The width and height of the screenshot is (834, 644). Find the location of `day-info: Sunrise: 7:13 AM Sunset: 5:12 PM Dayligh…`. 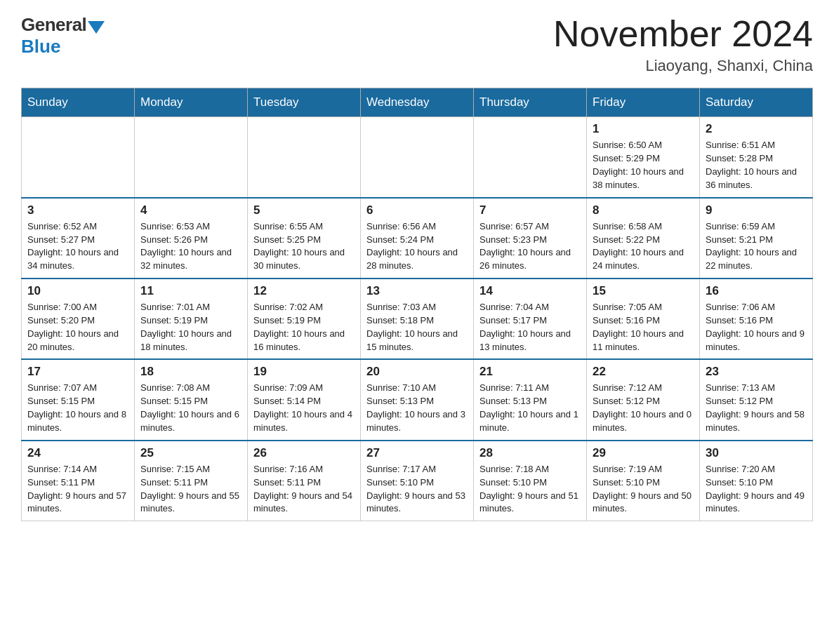

day-info: Sunrise: 7:13 AM Sunset: 5:12 PM Dayligh… is located at coordinates (756, 408).